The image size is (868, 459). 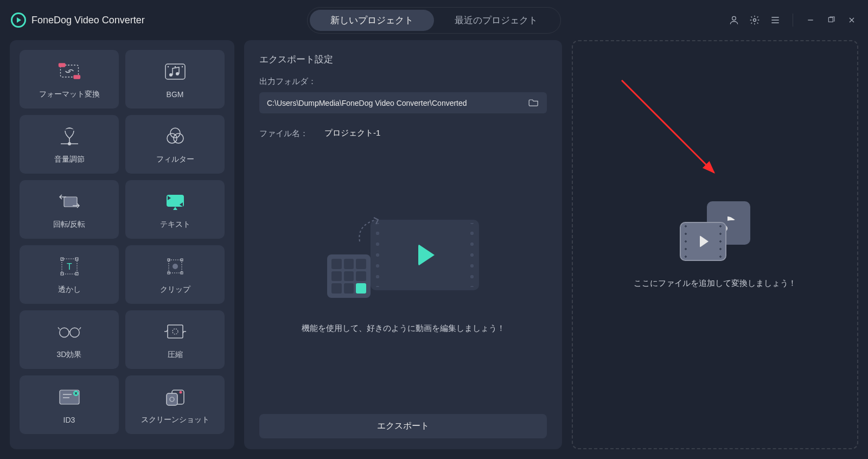 I want to click on account-icon, so click(x=734, y=20).